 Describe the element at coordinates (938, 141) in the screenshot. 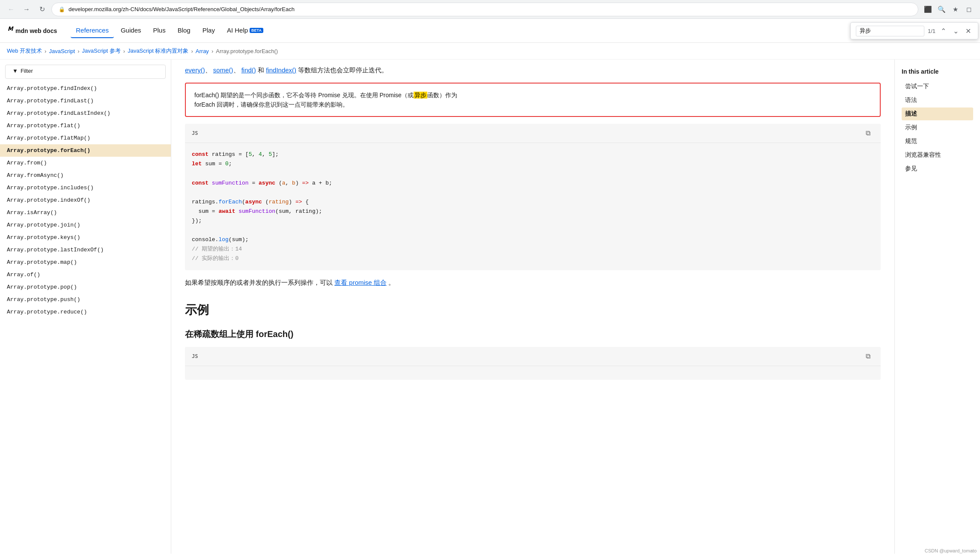

I see `toc-item-spec: 规范` at that location.